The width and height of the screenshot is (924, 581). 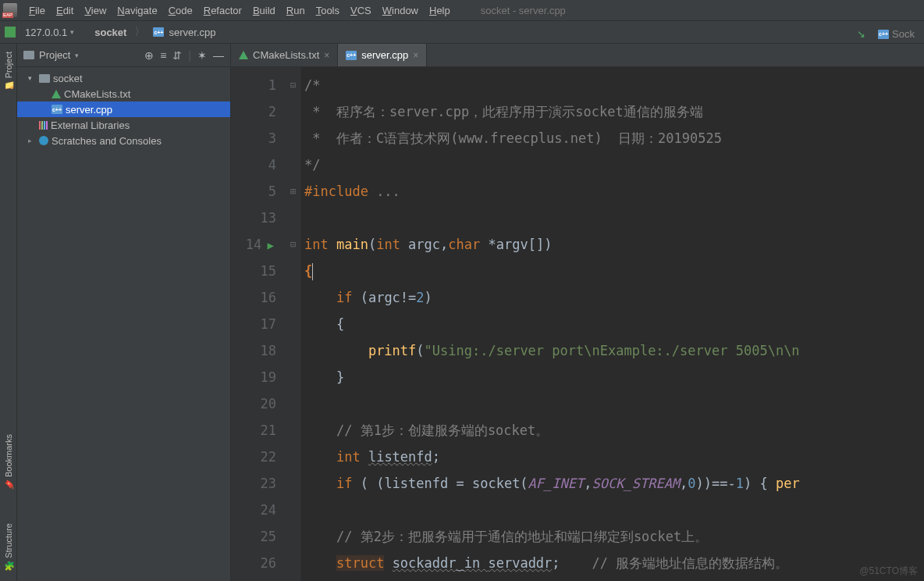 I want to click on left-tool-stripe: 📁Project 🔖Bookmarks 🧩Structure, so click(x=9, y=312).